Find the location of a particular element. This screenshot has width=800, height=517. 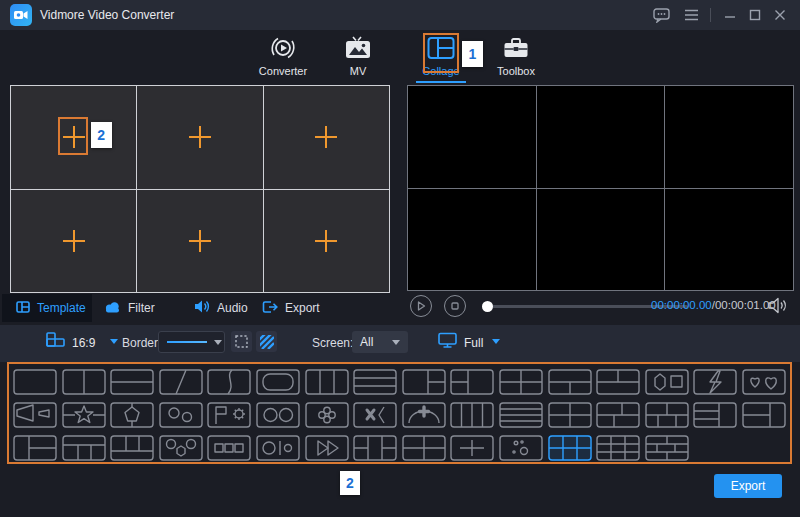

template-grid-2x2 is located at coordinates (570, 415).